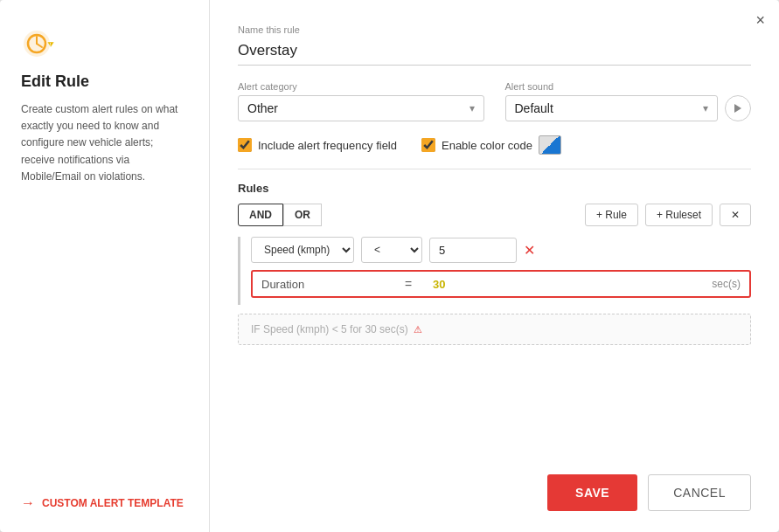  Describe the element at coordinates (501, 250) in the screenshot. I see `speed-rule-row: Speed (kmph) Duration Idle time < > = ≤ …` at that location.